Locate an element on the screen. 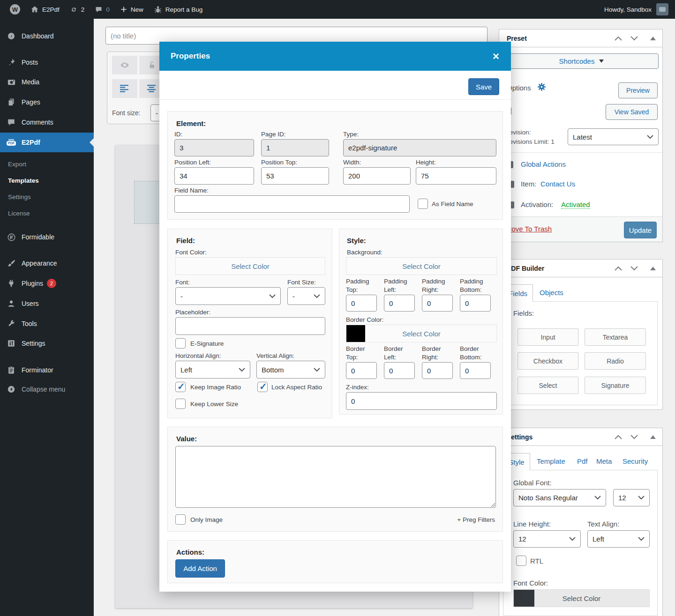 The height and width of the screenshot is (616, 675). new-content-link: New is located at coordinates (132, 9).